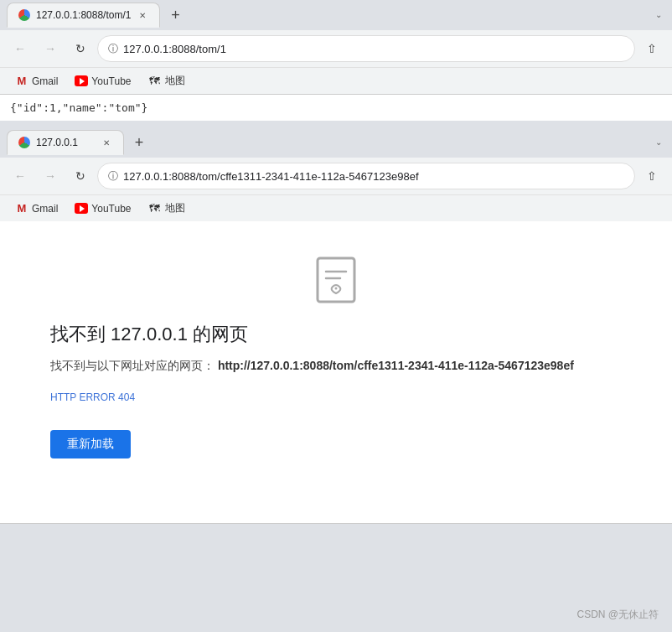  I want to click on gmail-label-2: Gmail, so click(45, 209).